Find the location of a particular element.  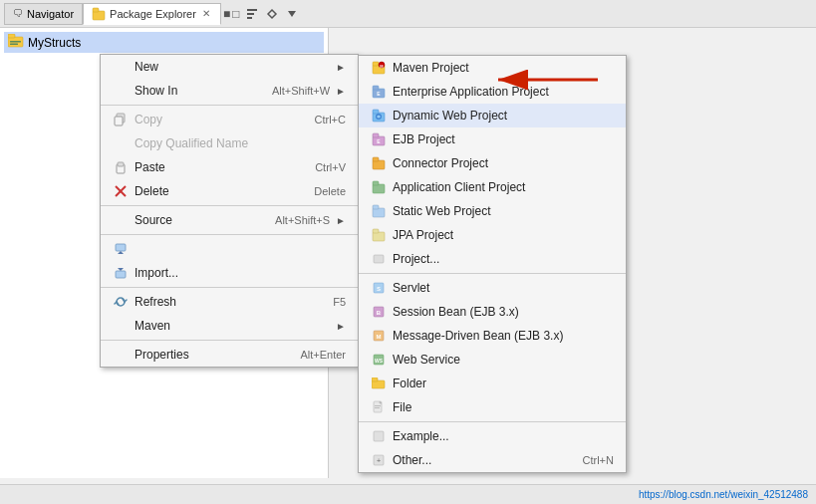

web-service-icon: WS is located at coordinates (379, 360).